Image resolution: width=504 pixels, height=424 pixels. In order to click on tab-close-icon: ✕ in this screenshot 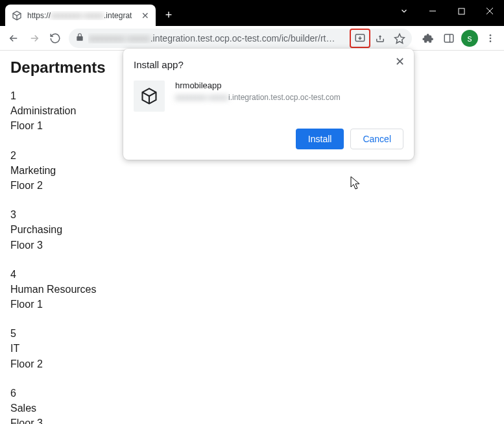, I will do `click(145, 16)`.